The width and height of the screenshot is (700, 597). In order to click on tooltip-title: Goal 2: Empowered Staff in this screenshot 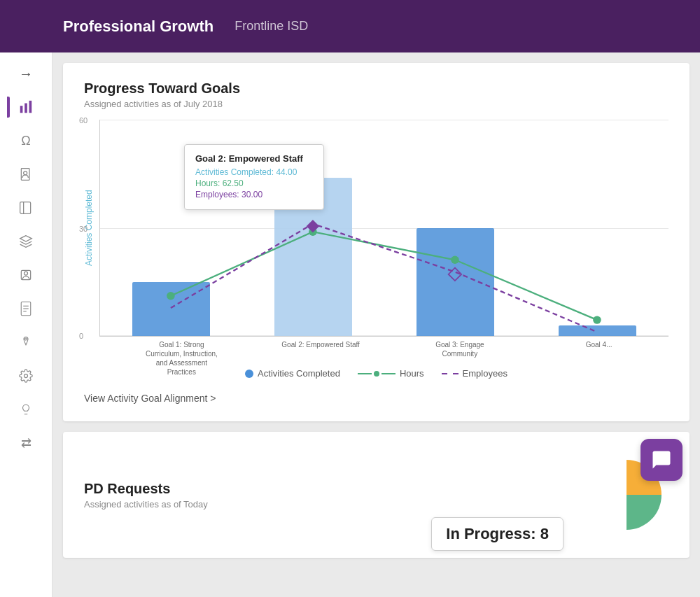, I will do `click(254, 158)`.